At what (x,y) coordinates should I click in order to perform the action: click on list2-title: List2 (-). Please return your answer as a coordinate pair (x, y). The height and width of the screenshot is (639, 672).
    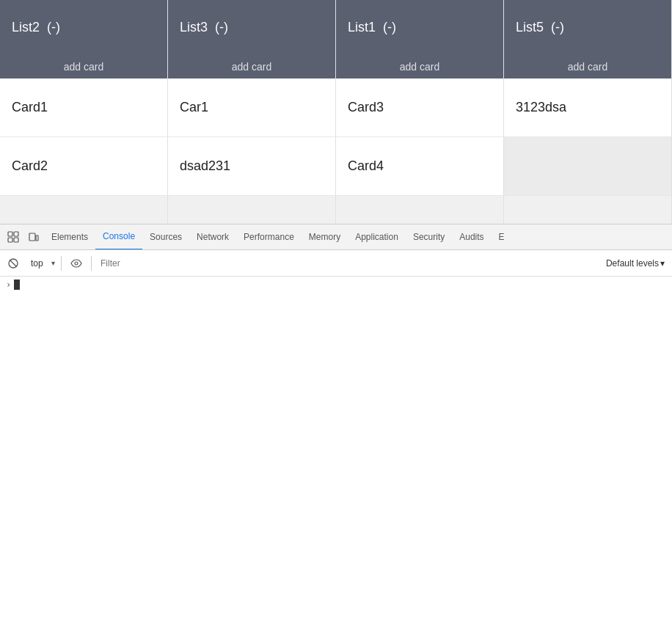
    Looking at the image, I should click on (36, 28).